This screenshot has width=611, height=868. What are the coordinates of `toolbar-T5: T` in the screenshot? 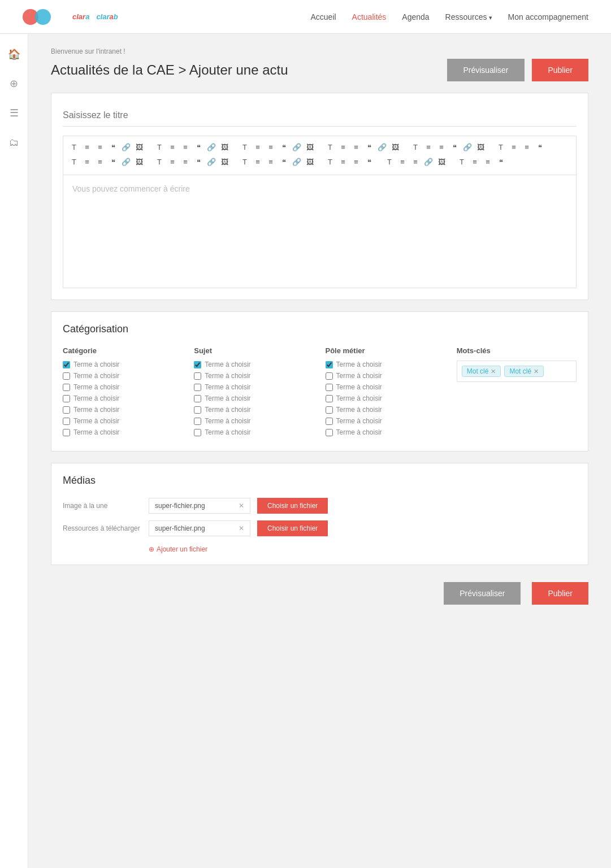 It's located at (415, 147).